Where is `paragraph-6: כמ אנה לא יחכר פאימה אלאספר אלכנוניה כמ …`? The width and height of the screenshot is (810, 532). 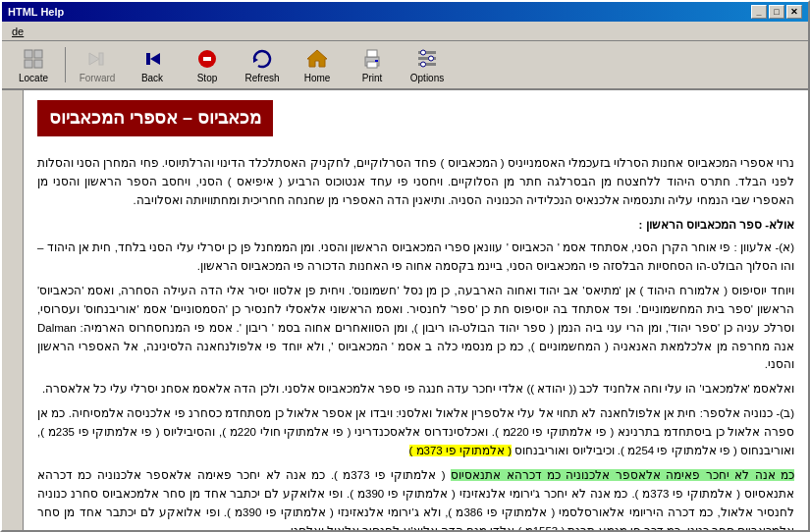
paragraph-6: כמ אנה לא יחכר פאימה אלאספר אלכנוניה כמ … is located at coordinates (416, 499).